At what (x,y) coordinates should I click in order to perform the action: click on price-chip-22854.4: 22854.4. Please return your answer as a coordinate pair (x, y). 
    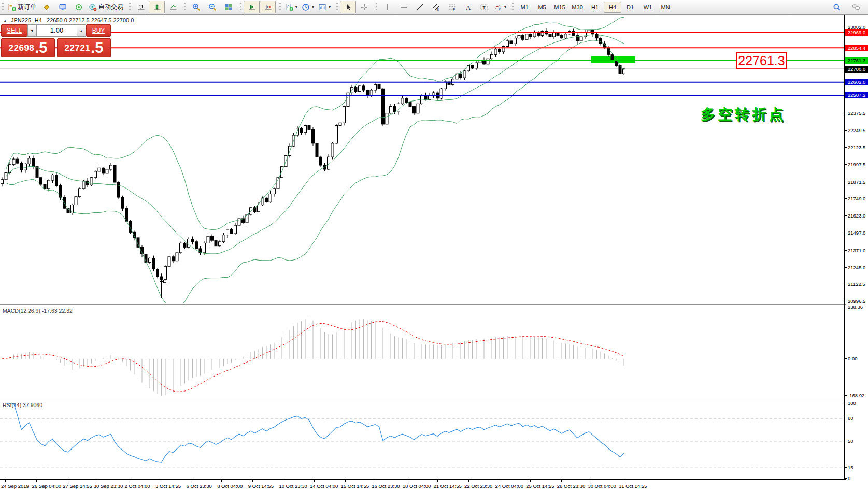
    Looking at the image, I should click on (857, 48).